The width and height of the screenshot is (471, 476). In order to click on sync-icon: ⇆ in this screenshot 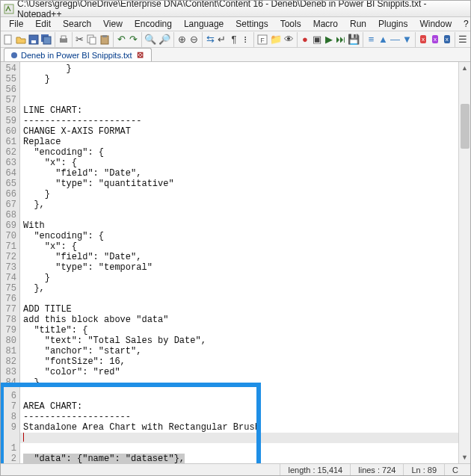, I will do `click(211, 40)`.